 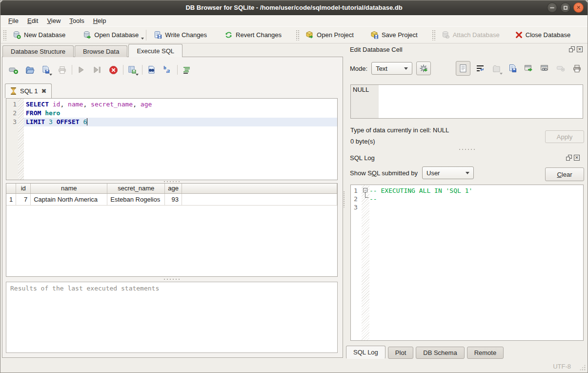 I want to click on menu-tools: Tools, so click(x=77, y=21).